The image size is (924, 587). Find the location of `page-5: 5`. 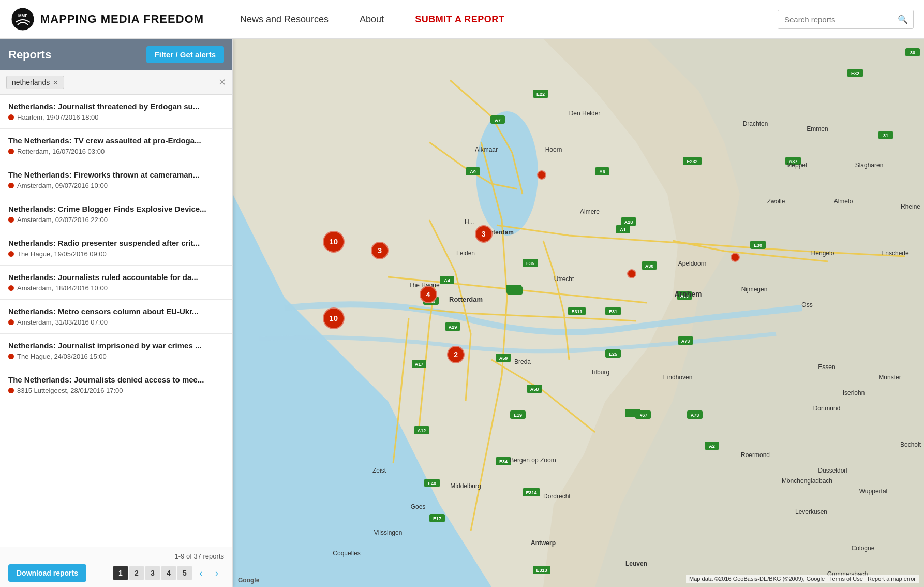

page-5: 5 is located at coordinates (185, 573).